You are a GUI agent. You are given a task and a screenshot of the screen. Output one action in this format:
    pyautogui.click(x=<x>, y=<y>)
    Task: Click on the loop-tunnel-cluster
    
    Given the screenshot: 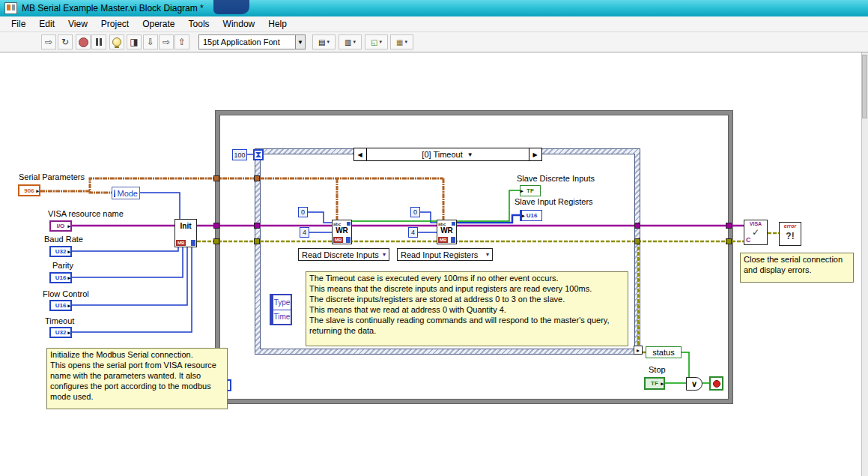 What is the action you would take?
    pyautogui.click(x=216, y=178)
    